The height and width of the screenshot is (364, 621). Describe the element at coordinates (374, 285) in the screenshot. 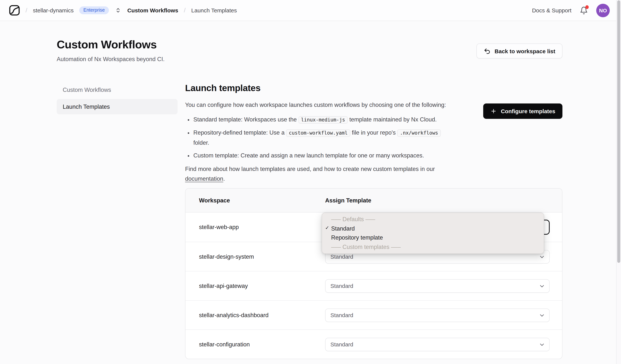

I see `table-row: stellar-api-gateway Standard` at that location.